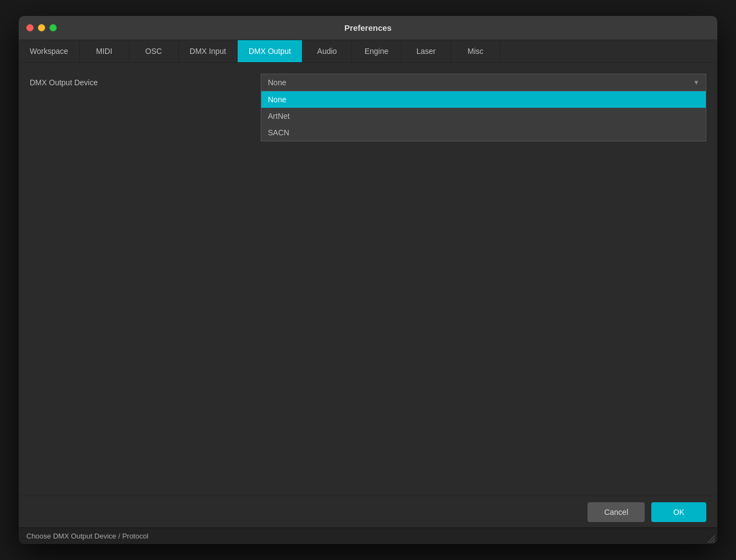 The image size is (736, 560). Describe the element at coordinates (53, 28) in the screenshot. I see `maximize-button` at that location.